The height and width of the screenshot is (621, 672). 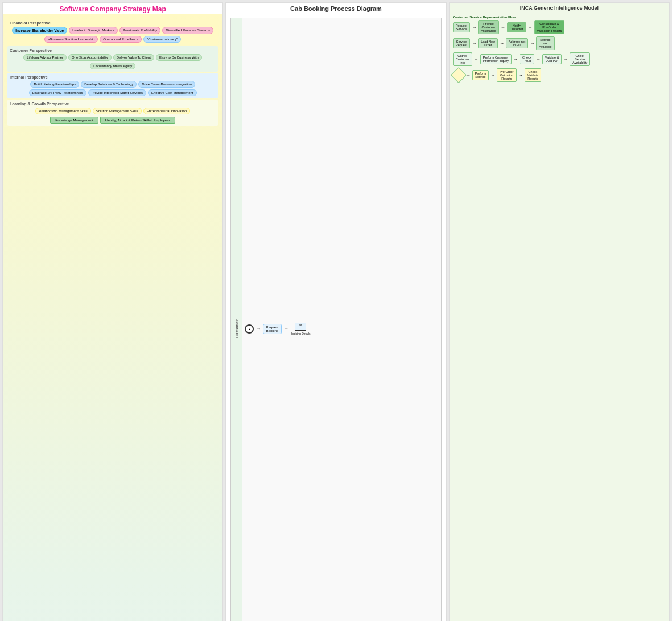 I want to click on inca-arrow9: →, so click(x=538, y=59).